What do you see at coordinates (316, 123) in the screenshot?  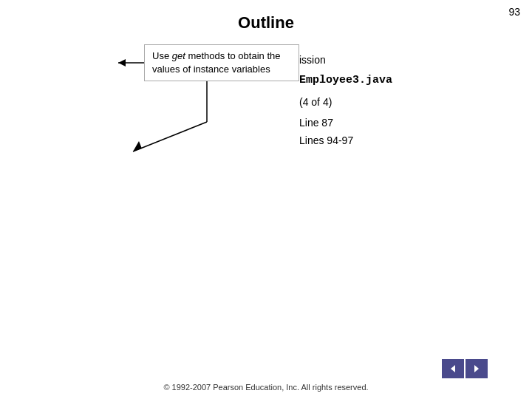 I see `line-87-label: Line 87` at bounding box center [316, 123].